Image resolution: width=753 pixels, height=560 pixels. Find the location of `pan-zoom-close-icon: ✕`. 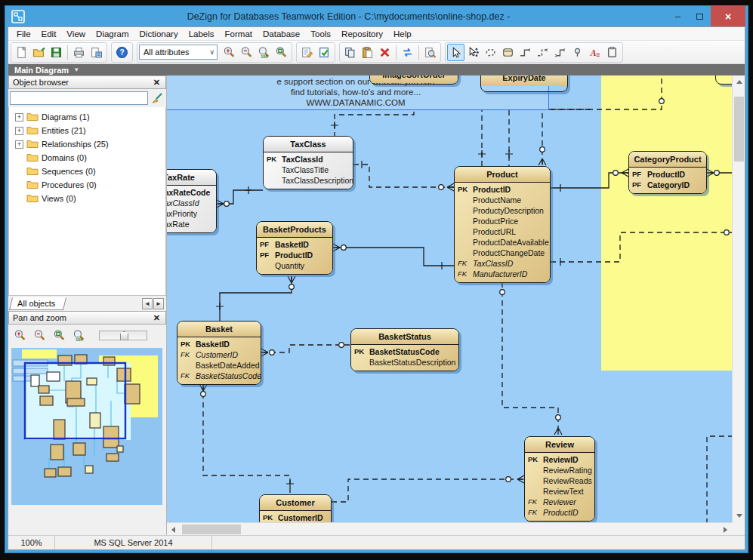

pan-zoom-close-icon: ✕ is located at coordinates (157, 318).